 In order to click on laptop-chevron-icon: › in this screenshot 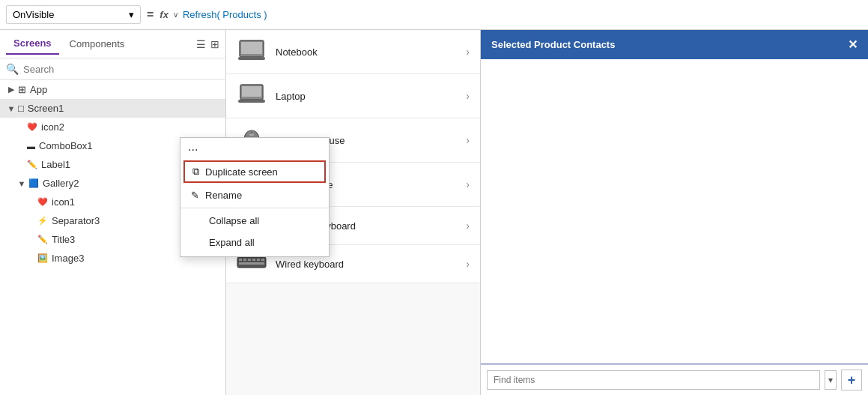, I will do `click(467, 96)`.